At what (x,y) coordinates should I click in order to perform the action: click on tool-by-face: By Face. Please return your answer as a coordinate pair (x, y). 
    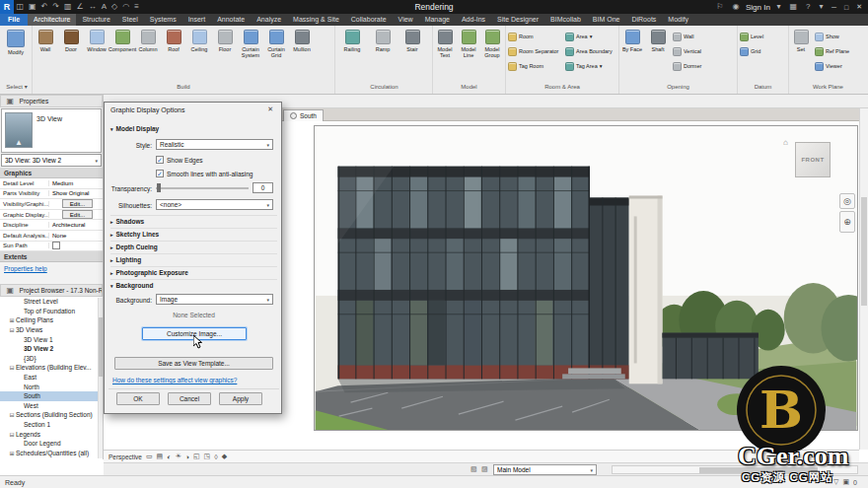
    Looking at the image, I should click on (632, 39).